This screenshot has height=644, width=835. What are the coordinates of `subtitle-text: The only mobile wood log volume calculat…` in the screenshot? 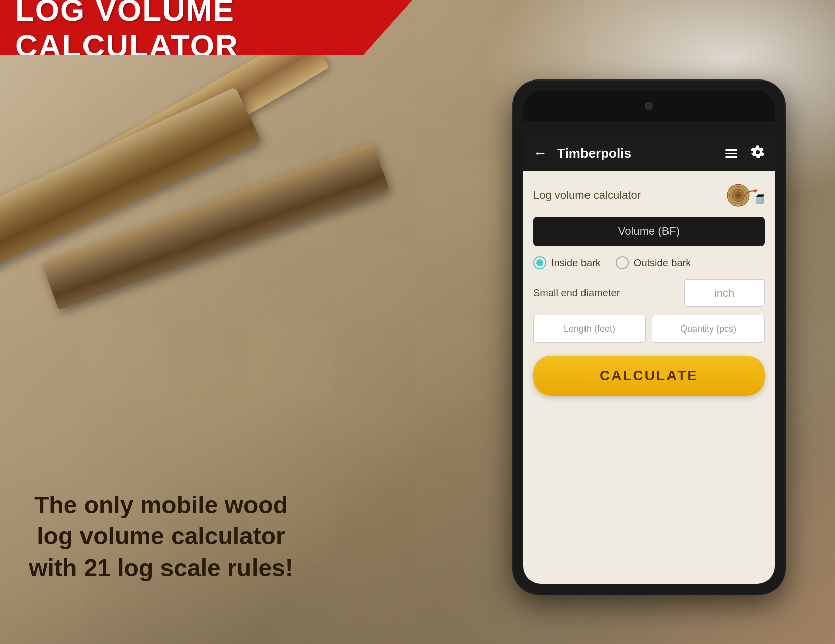 It's located at (161, 536).